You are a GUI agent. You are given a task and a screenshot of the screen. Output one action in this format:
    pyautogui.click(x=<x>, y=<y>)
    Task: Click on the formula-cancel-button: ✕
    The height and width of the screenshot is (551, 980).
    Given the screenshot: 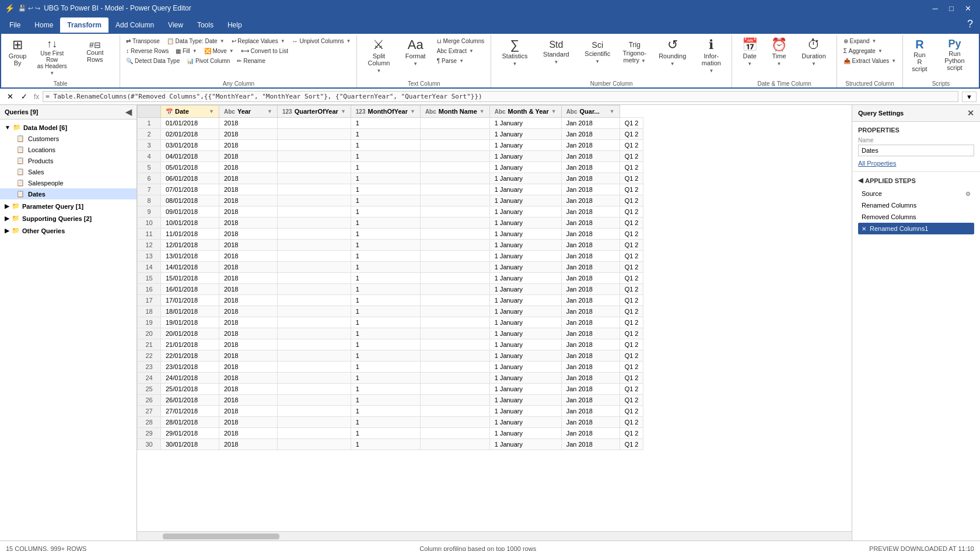 What is the action you would take?
    pyautogui.click(x=10, y=97)
    